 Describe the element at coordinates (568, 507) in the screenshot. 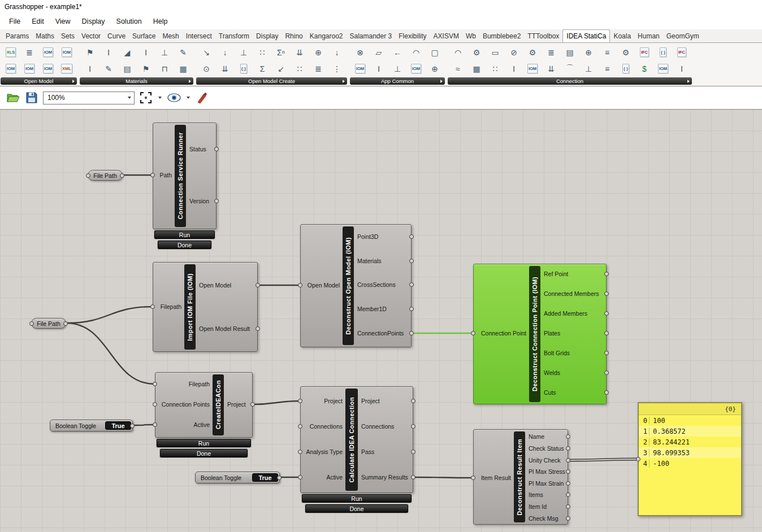

I see `deconstruct-result-item-output-grip-item-id` at that location.